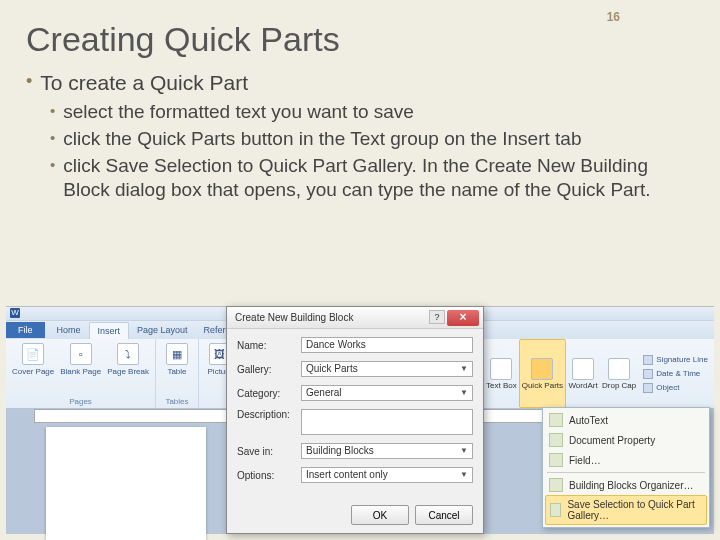  I want to click on docprop-icon, so click(556, 440).